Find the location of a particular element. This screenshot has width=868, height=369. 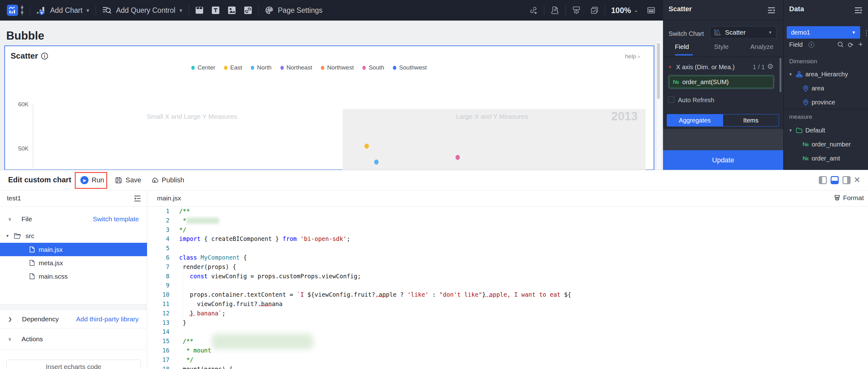

x-axis-field-count: 1 / 1 is located at coordinates (759, 67).